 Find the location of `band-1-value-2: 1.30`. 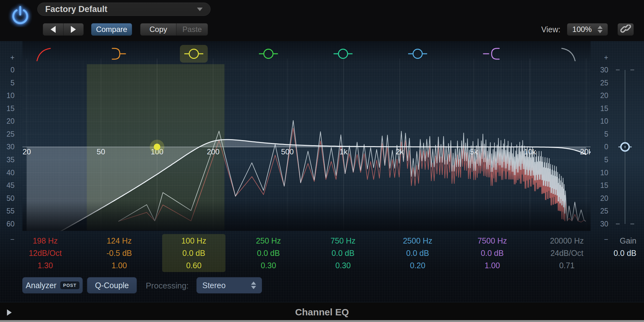

band-1-value-2: 1.30 is located at coordinates (46, 265).